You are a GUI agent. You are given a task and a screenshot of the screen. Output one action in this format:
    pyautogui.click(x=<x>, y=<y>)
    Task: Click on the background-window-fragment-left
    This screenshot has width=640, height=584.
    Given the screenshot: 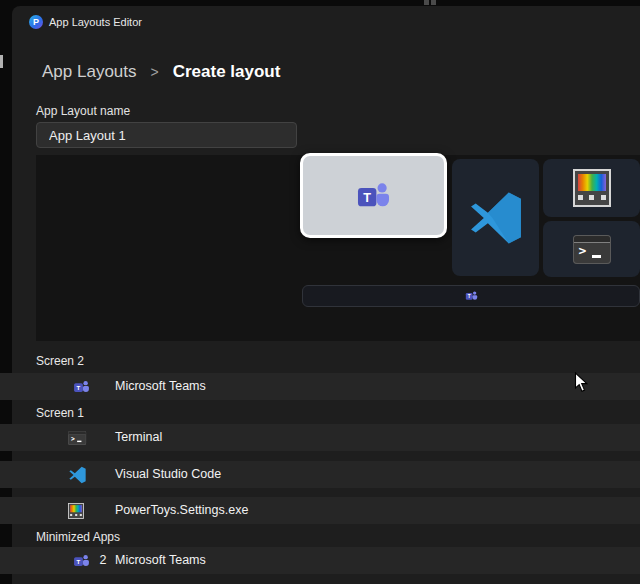 What is the action you would take?
    pyautogui.click(x=2, y=62)
    